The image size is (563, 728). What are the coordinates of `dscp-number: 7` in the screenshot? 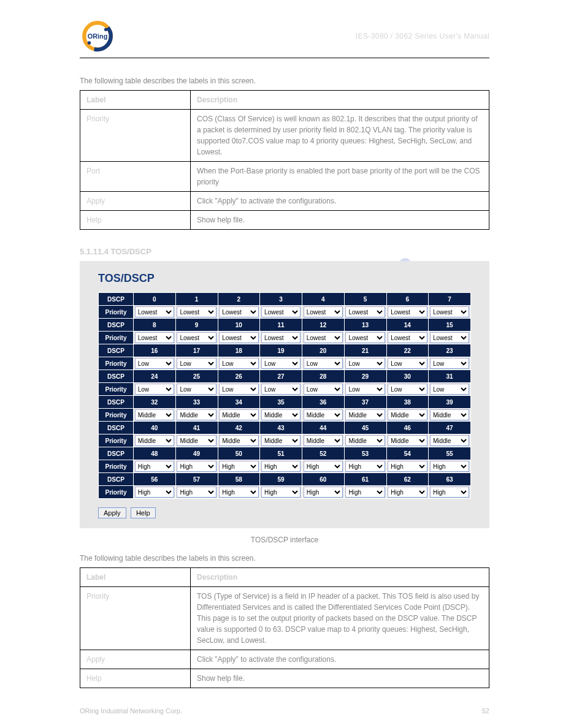 It's located at (450, 299).